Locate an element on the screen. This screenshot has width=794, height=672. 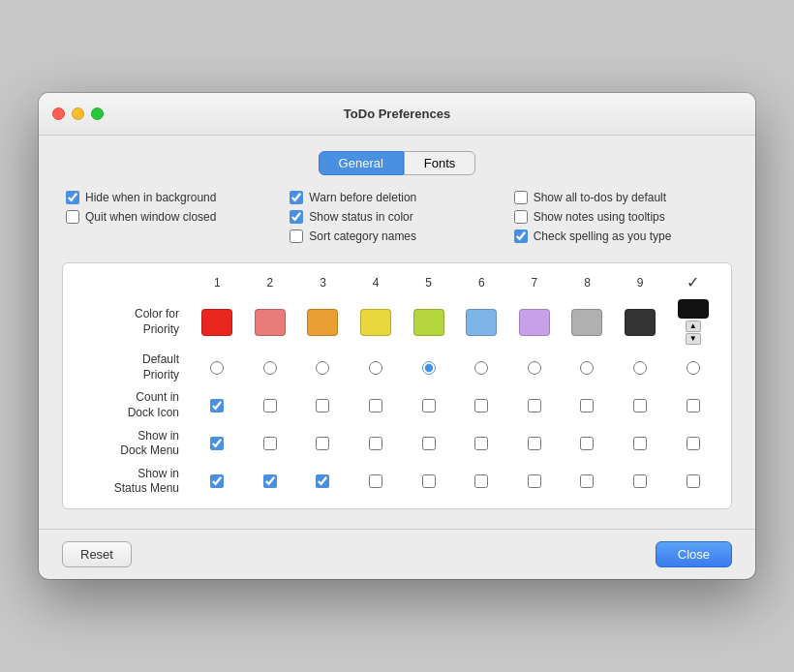
show-todos-input is located at coordinates (521, 198).